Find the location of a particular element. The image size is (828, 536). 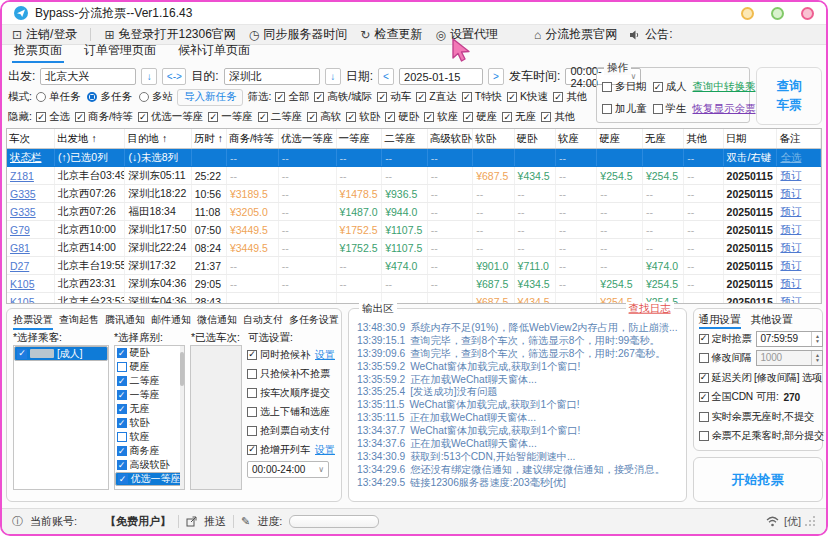

spinner-field: 1000▲▼ is located at coordinates (790, 358).